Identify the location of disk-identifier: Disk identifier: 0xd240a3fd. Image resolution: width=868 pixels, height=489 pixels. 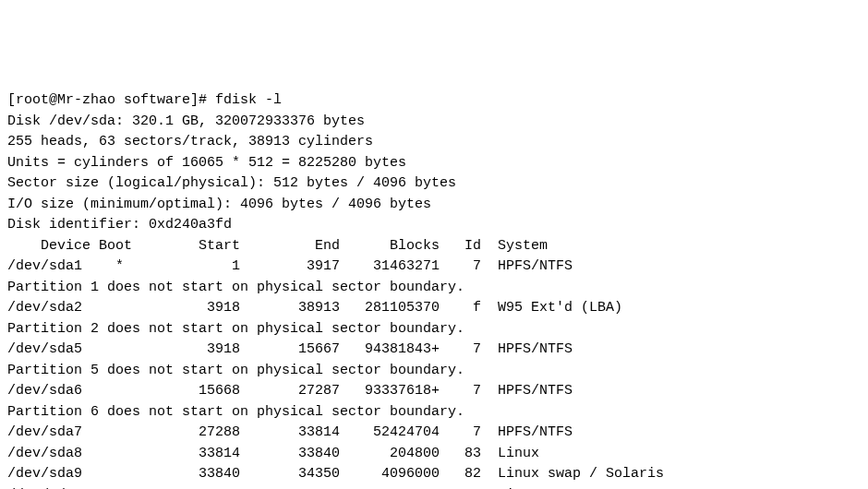
(434, 225).